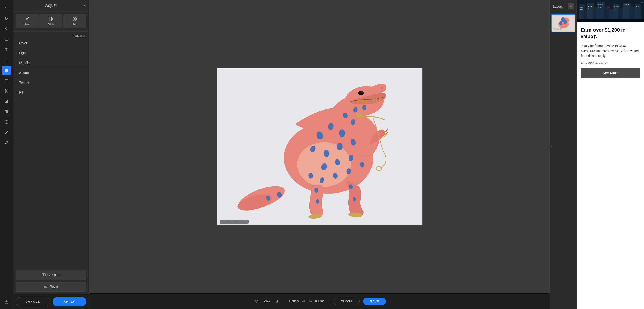  Describe the element at coordinates (610, 11) in the screenshot. I see `ad-image: XXX ▲` at that location.